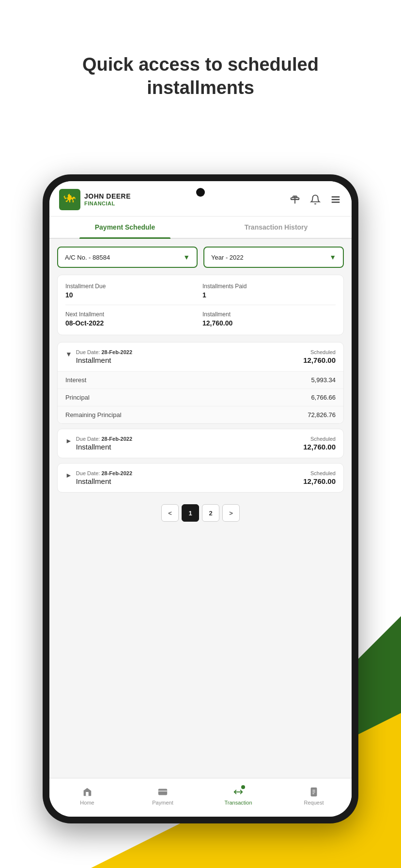  What do you see at coordinates (269, 314) in the screenshot?
I see `installment-amount-label: Installment` at bounding box center [269, 314].